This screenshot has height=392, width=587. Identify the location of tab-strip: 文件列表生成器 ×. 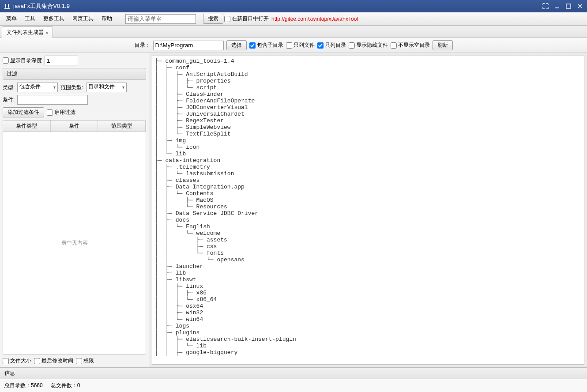
(294, 32).